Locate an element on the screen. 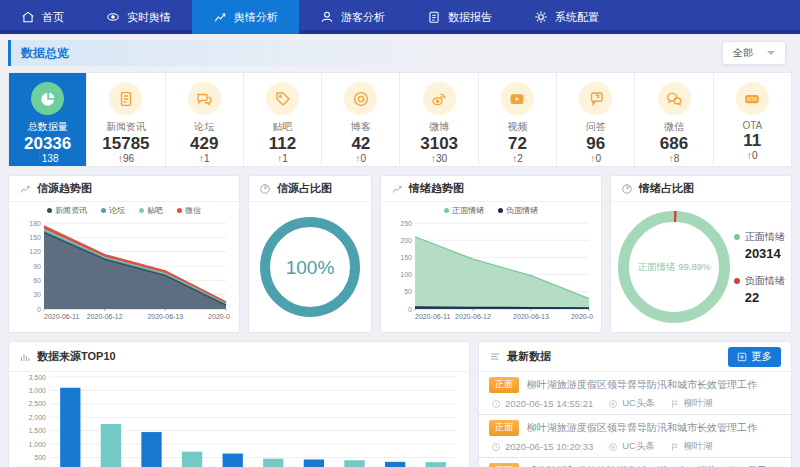 Image resolution: width=800 pixels, height=467 pixels. svg-text: 60 is located at coordinates (37, 280).